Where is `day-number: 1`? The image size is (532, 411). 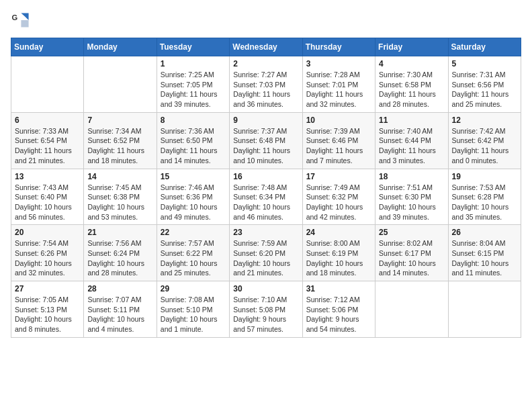 day-number: 1 is located at coordinates (193, 64).